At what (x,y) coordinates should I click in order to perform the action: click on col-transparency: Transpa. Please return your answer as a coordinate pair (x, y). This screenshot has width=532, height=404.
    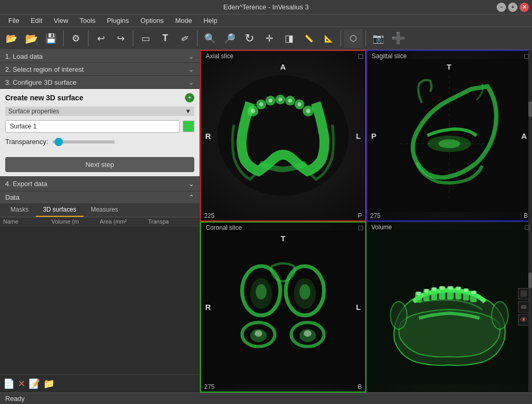
    Looking at the image, I should click on (172, 221).